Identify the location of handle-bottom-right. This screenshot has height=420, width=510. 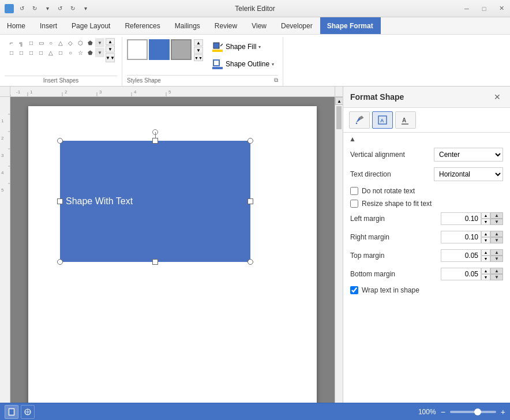
(250, 262).